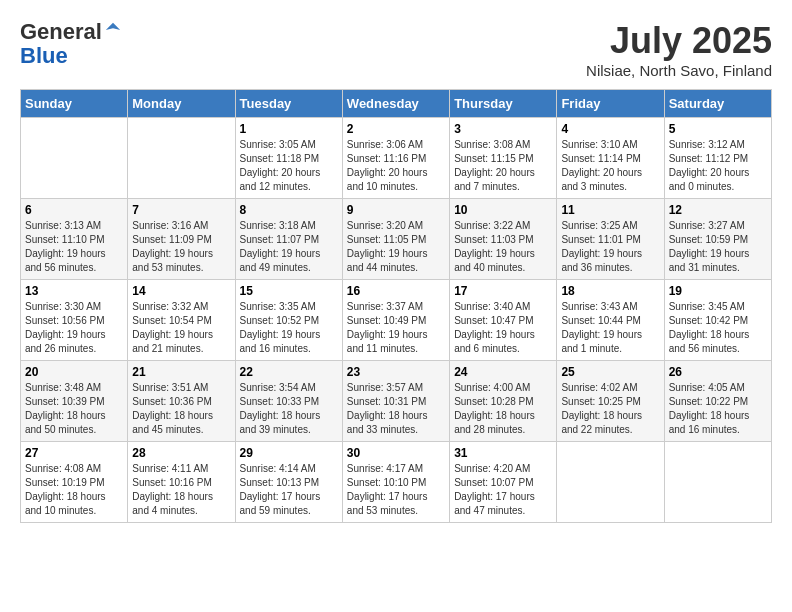  I want to click on calendar-cell: 12Sunrise: 3:27 AM Sunset: 10:59 PM Dayl…, so click(718, 240).